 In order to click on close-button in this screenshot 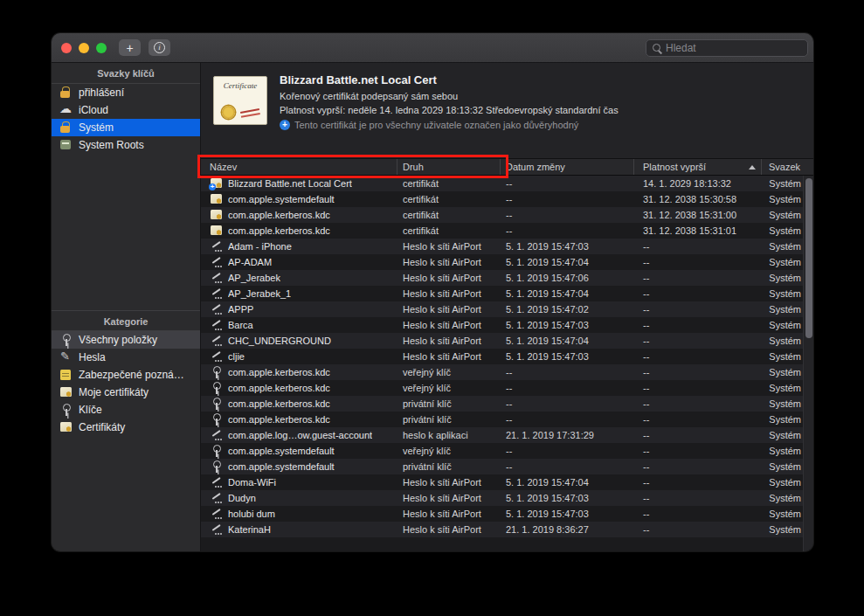, I will do `click(66, 48)`.